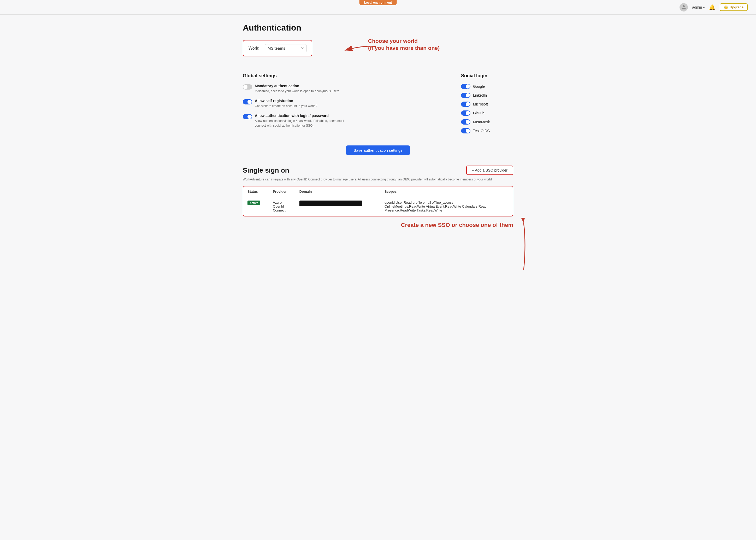 The height and width of the screenshot is (540, 756). What do you see at coordinates (466, 113) in the screenshot?
I see `github-track` at bounding box center [466, 113].